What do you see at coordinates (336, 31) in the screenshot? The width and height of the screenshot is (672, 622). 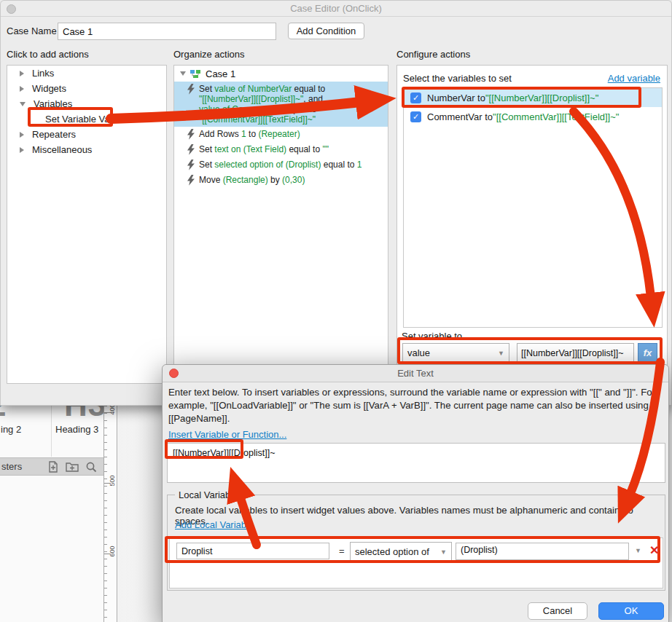 I see `case-name-row: Case Name Add Condition` at bounding box center [336, 31].